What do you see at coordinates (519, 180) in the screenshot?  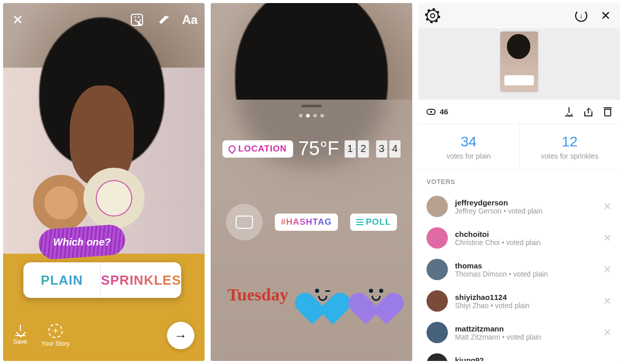 I see `voters-header: VOTERS` at bounding box center [519, 180].